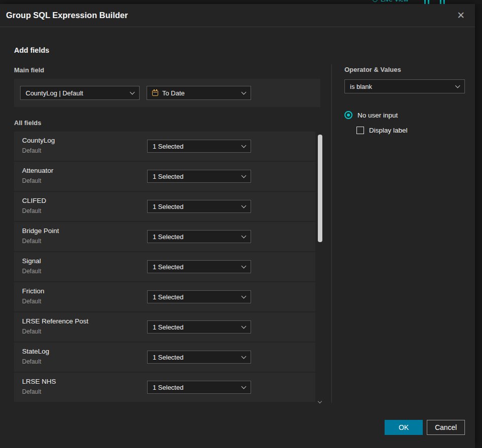 This screenshot has height=448, width=482. Describe the element at coordinates (165, 387) in the screenshot. I see `field-row: LRSE NHS Default 1 Selected` at that location.